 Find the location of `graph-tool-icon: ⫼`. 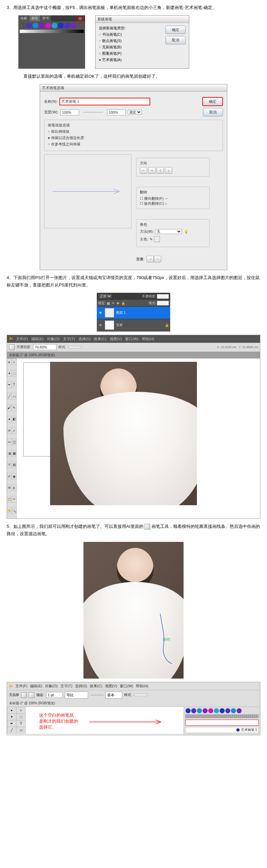

graph-tool-icon: ⫼ is located at coordinates (14, 488).